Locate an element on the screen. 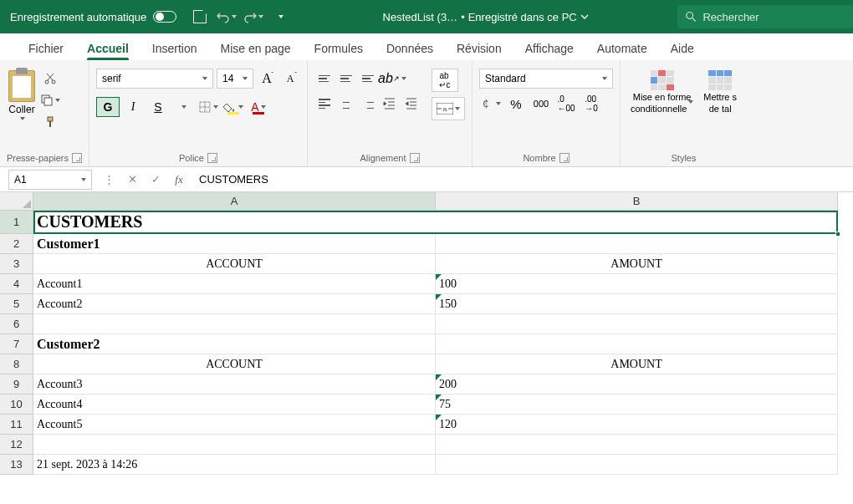 The width and height of the screenshot is (853, 504). fx-button: fx is located at coordinates (179, 180).